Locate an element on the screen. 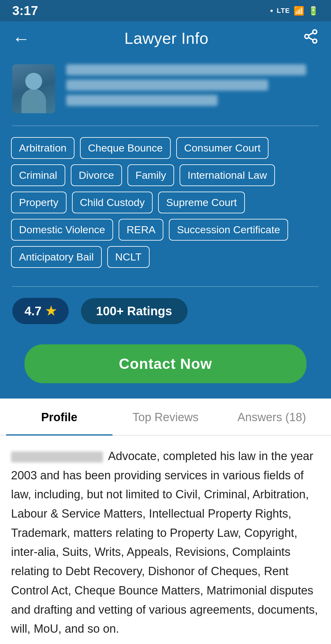  lte-badge: LTE is located at coordinates (283, 11).